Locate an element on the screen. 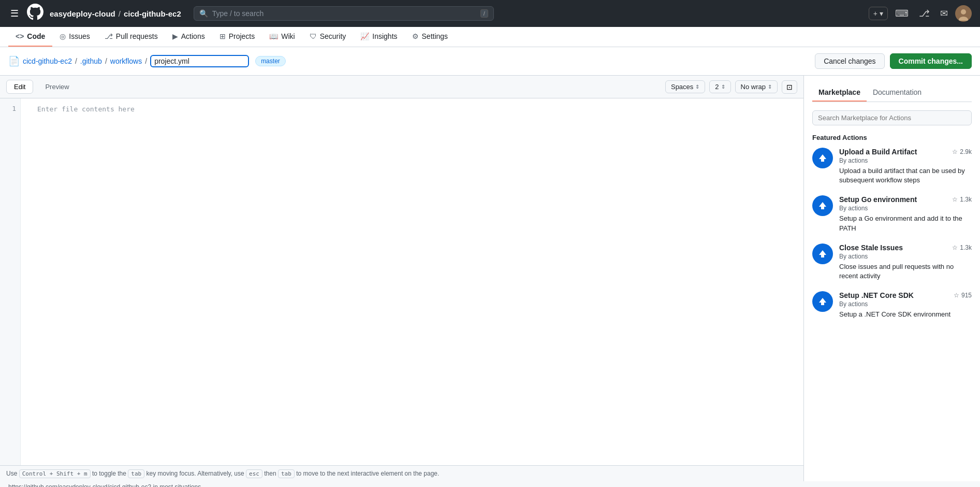  action-name-setup-dotnet: Setup .NET Core SDK is located at coordinates (876, 295).